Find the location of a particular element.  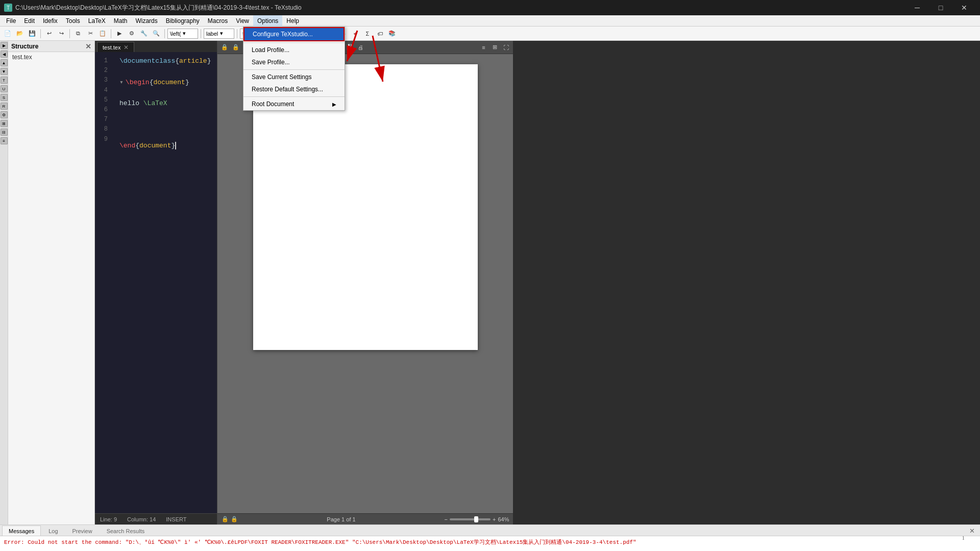

menu-macros: Macros is located at coordinates (217, 21).